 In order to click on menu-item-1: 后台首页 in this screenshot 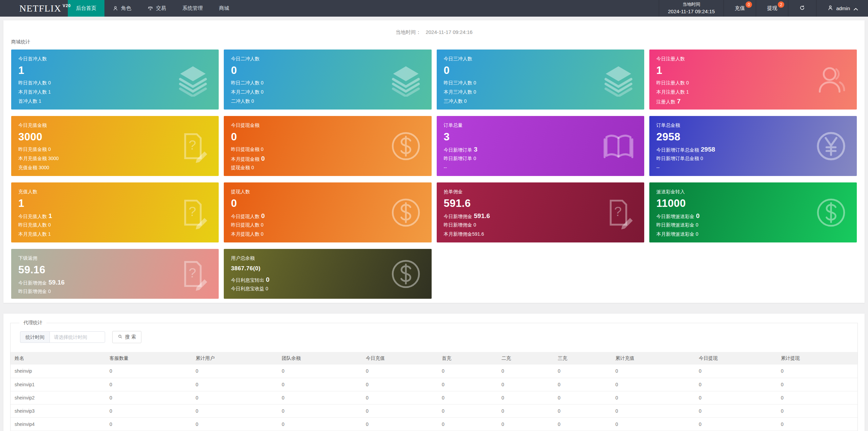, I will do `click(86, 8)`.